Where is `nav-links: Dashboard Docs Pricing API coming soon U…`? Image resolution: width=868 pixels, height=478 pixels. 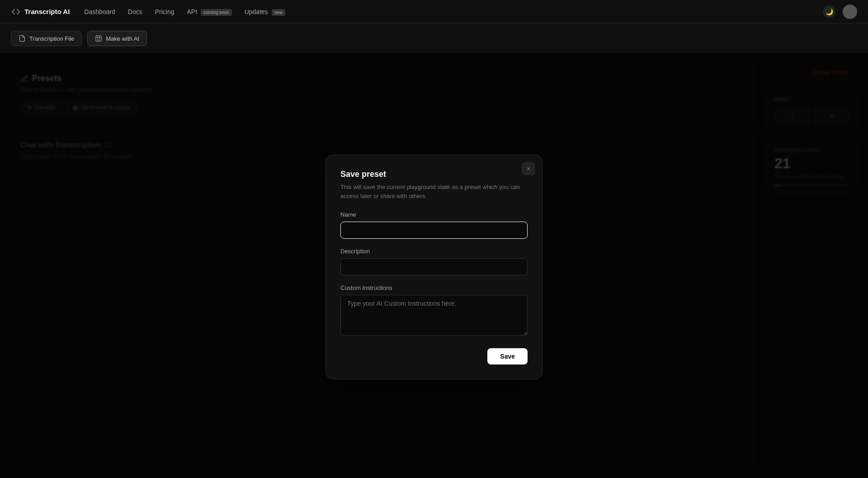 nav-links: Dashboard Docs Pricing API coming soon U… is located at coordinates (446, 12).